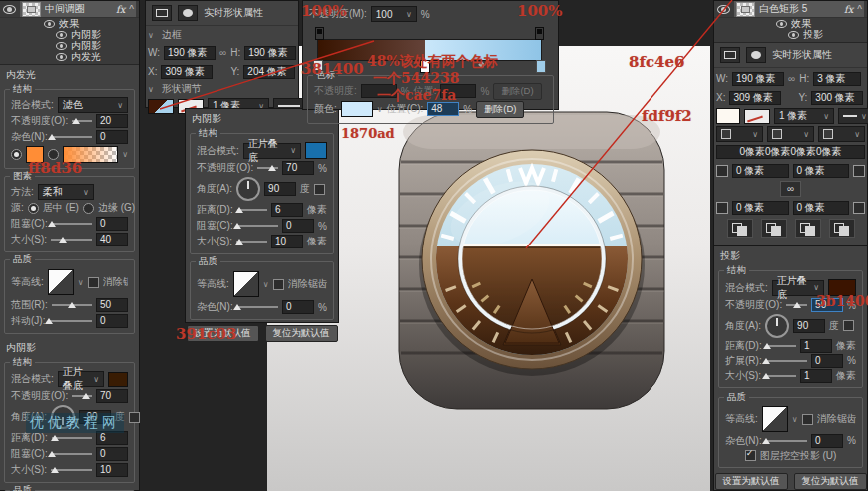  Describe the element at coordinates (112, 470) in the screenshot. I see `size-value: 10` at that location.